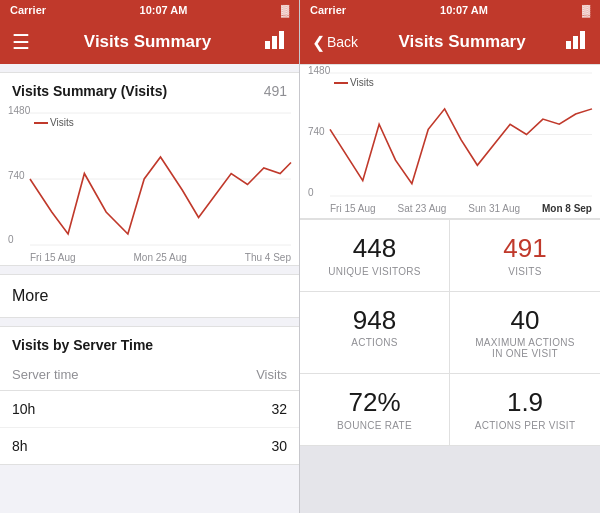 The width and height of the screenshot is (600, 513). Describe the element at coordinates (374, 248) in the screenshot. I see `unique-visitors-number: 448` at that location.